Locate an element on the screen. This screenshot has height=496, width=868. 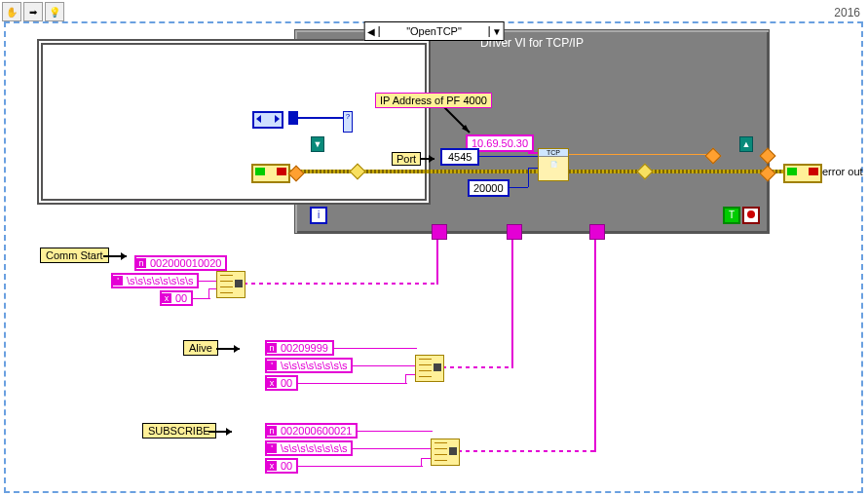
step-tool-icon: ➡ is located at coordinates (33, 12).